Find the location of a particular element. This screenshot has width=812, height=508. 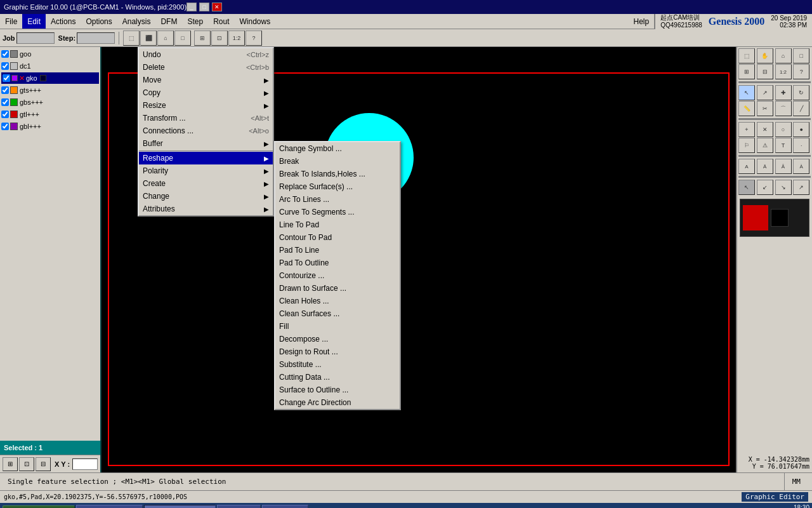

tool-cross: ✚ is located at coordinates (783, 93).